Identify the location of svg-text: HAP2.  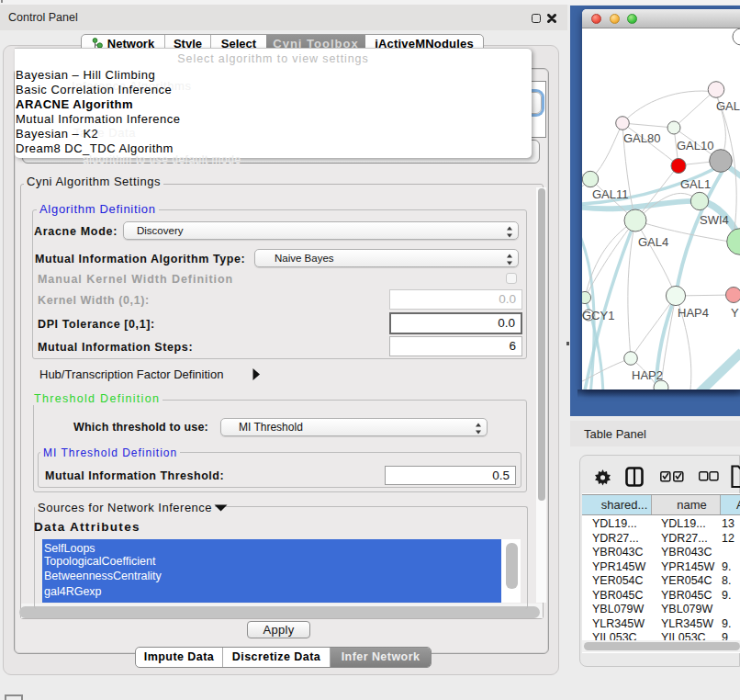
(647, 375).